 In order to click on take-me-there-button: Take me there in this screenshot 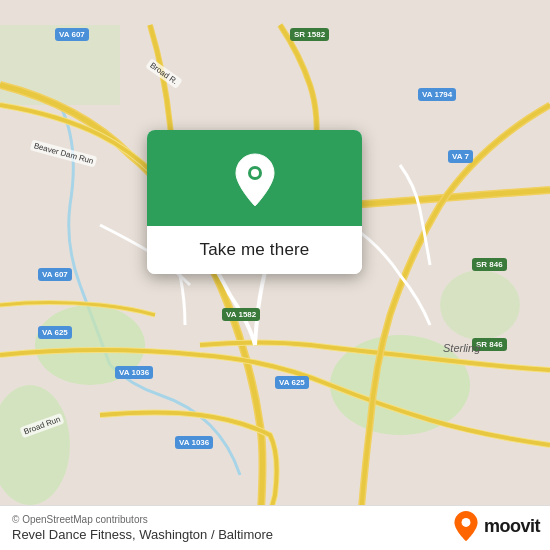, I will do `click(254, 250)`.